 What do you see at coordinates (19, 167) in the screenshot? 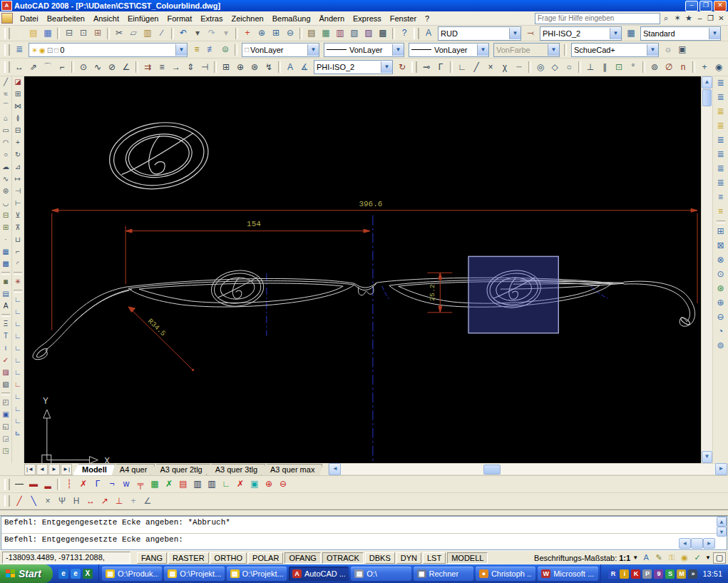
I see `scale-icon: ⊿` at bounding box center [19, 167].